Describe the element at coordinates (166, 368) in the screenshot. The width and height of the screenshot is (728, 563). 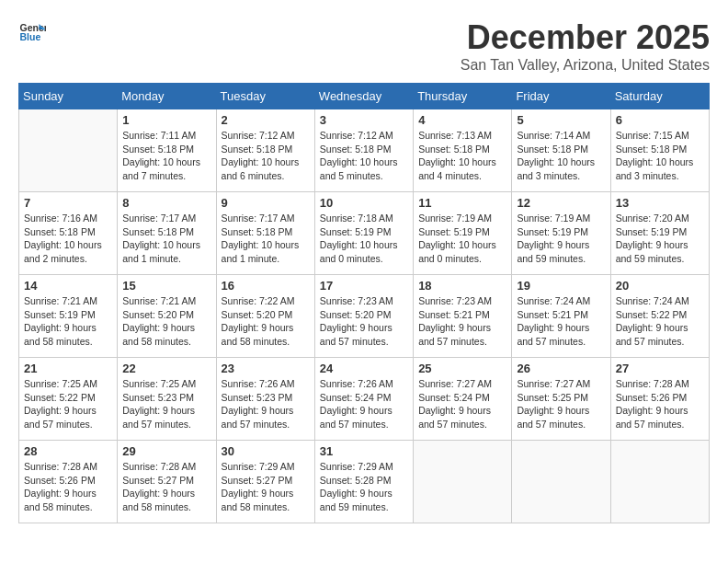
I see `day-number: 22` at that location.